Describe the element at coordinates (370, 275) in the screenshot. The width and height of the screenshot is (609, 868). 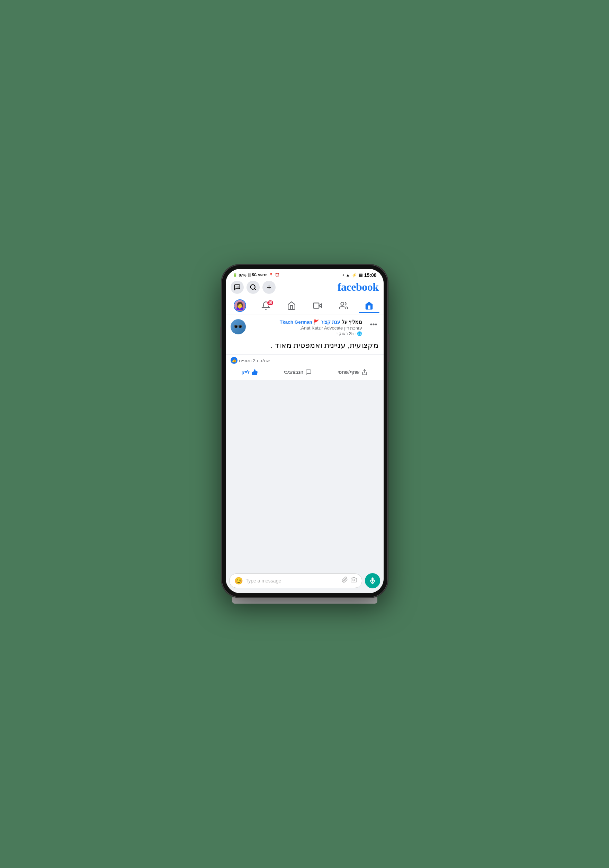
I see `time-display: 15:08` at that location.